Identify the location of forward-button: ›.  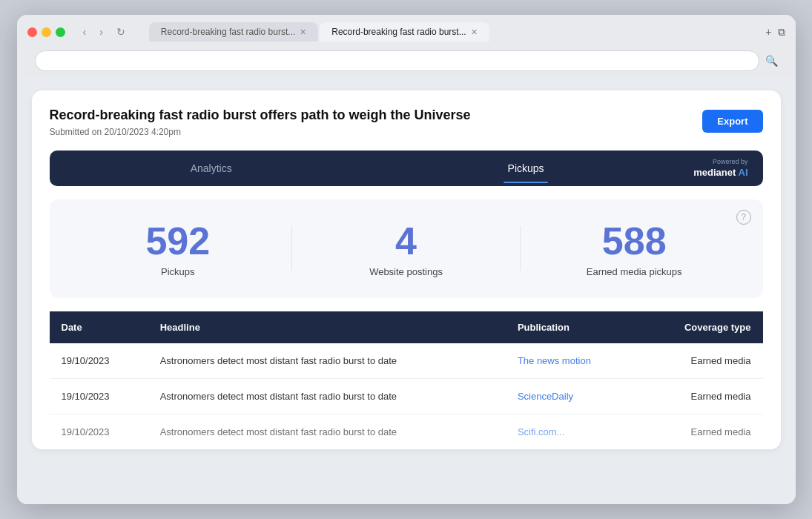
(101, 32).